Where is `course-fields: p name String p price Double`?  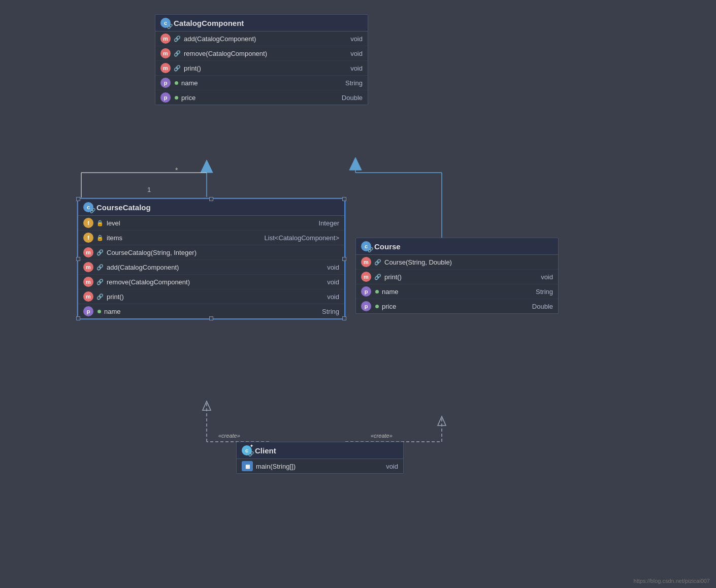
course-fields: p name String p price Double is located at coordinates (457, 299).